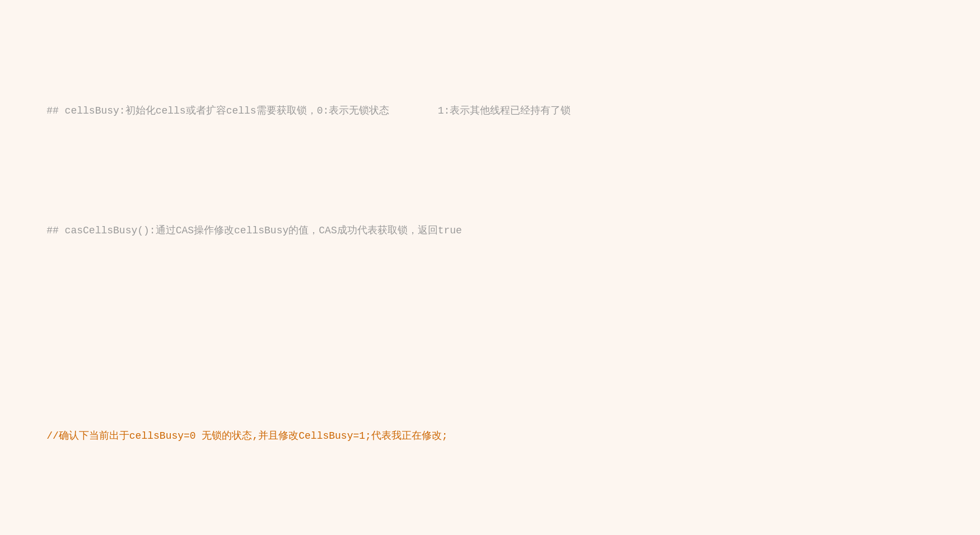 This screenshot has height=535, width=980. What do you see at coordinates (490, 533) in the screenshot?
I see `line-5: else if (cellsBusy == 0 && cells == as &…` at bounding box center [490, 533].